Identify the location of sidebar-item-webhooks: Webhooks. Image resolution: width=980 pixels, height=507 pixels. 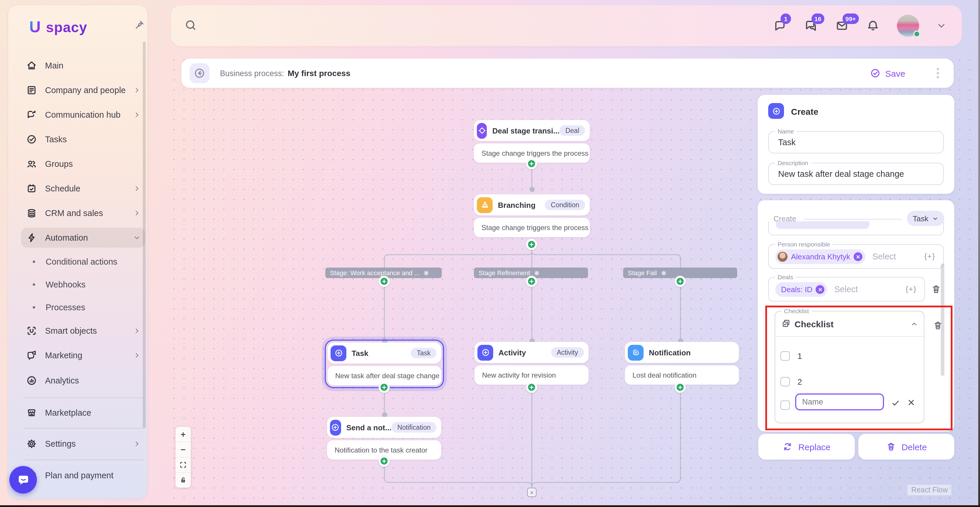
(83, 285).